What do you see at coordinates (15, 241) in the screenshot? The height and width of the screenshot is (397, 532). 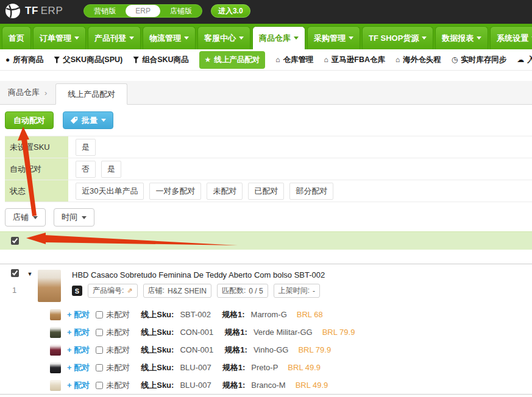 I see `select-all-checkbox` at bounding box center [15, 241].